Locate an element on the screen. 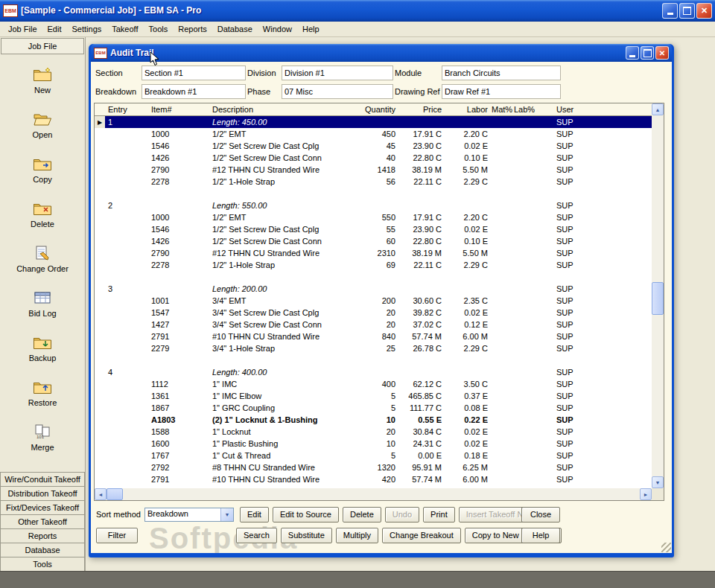 The height and width of the screenshot is (588, 715). search-button: Search is located at coordinates (256, 536).